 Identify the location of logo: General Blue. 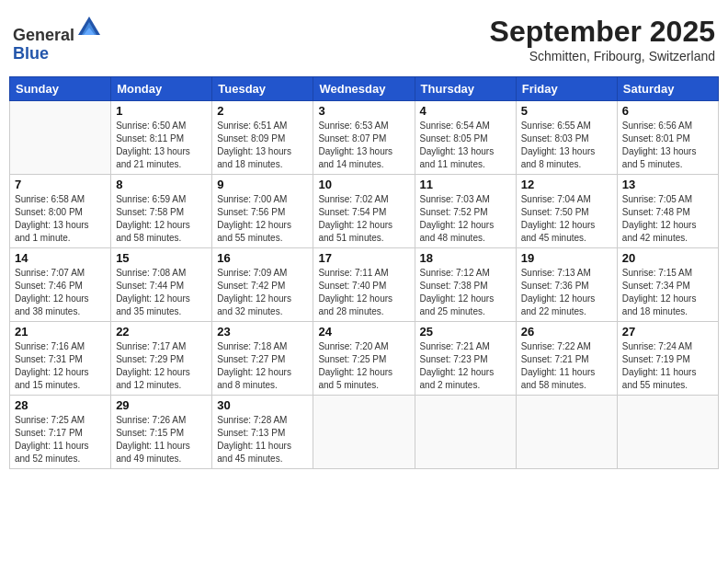
(57, 39).